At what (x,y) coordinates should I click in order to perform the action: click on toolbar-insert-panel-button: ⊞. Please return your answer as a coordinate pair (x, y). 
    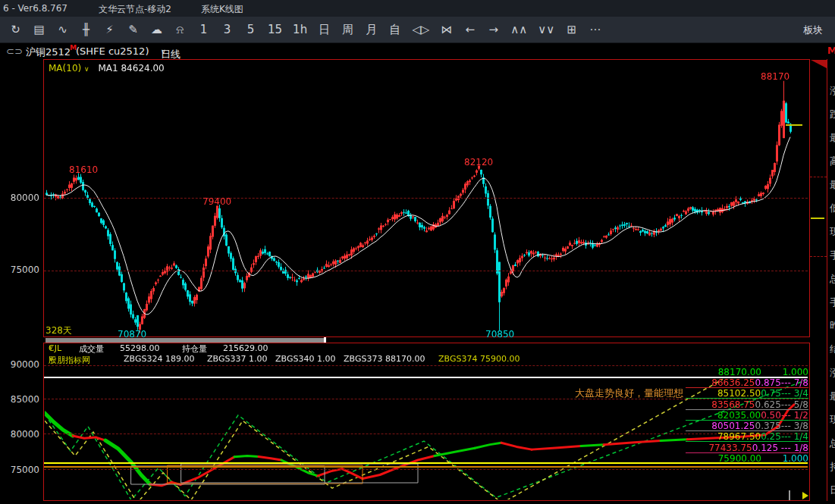
    Looking at the image, I should click on (572, 30).